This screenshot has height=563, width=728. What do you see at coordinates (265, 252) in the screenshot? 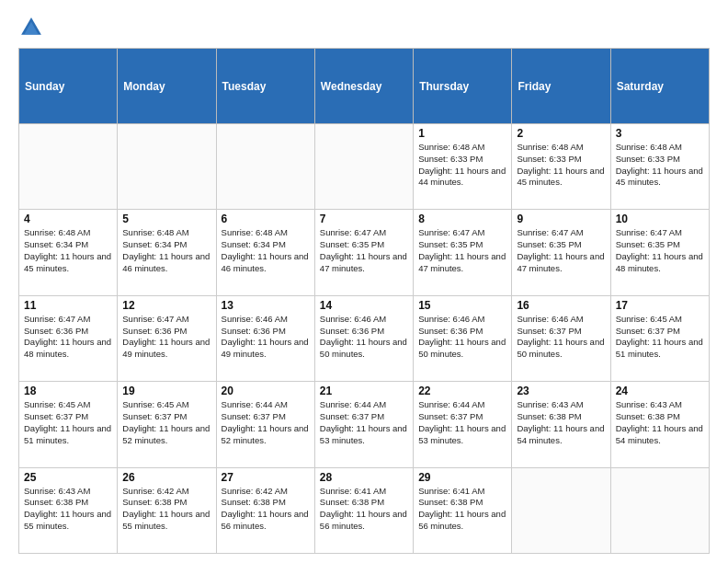
I see `calendar-cell: 6Sunrise: 6:48 AM Sunset: 6:34 PM Daylig…` at bounding box center [265, 252].